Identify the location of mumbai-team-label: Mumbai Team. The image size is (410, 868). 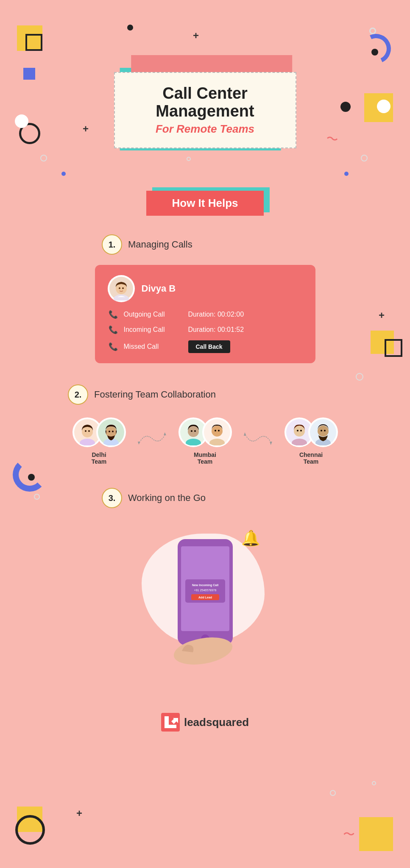
(205, 458).